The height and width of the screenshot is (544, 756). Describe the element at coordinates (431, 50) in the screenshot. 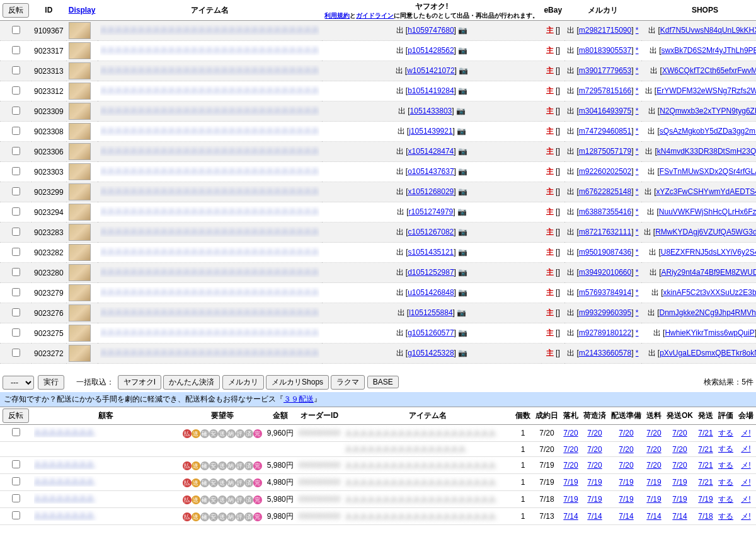

I see `yahoo-link: p1051428562` at that location.